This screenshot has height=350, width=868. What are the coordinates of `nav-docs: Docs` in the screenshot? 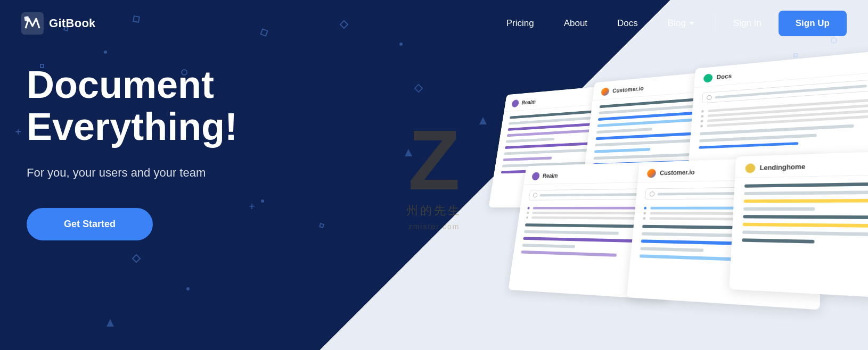 It's located at (627, 23).